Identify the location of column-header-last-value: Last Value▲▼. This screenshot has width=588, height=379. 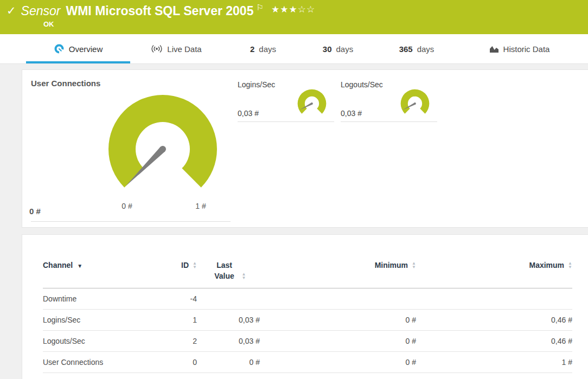
(228, 273).